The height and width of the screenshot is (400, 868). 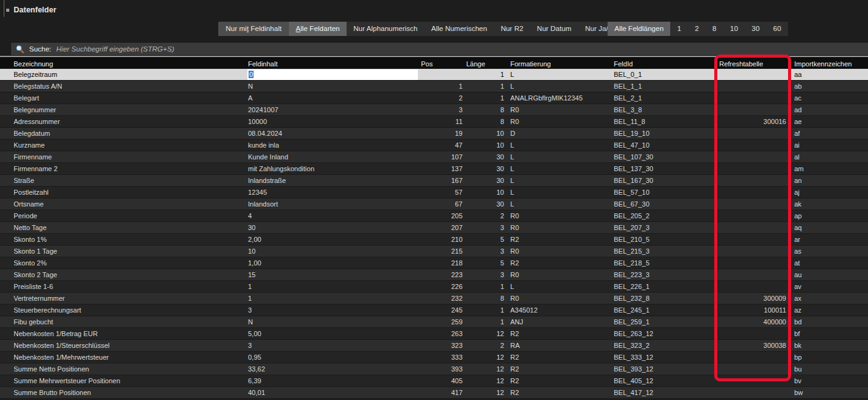 What do you see at coordinates (664, 204) in the screenshot?
I see `cell-feldid: BEL_67_30` at bounding box center [664, 204].